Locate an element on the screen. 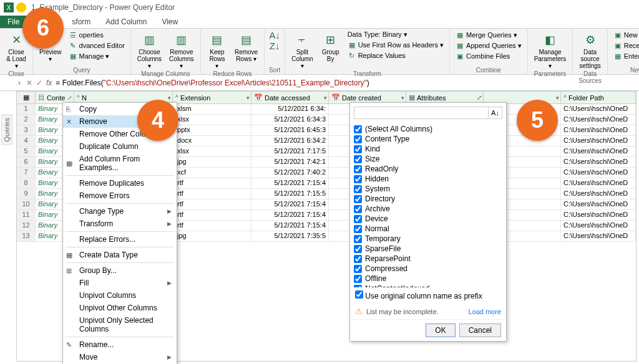  formula-cancel: ✕ is located at coordinates (29, 83).